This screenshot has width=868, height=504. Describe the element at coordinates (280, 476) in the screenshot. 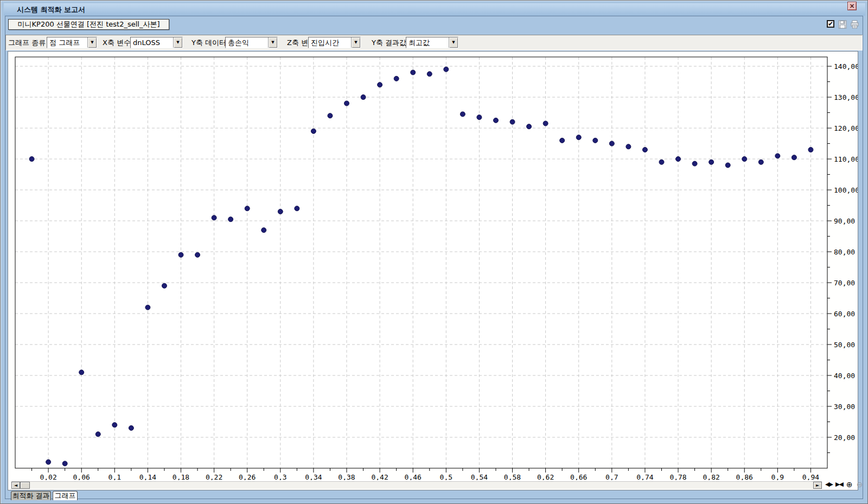

I see `svg-text: 0,3` at that location.